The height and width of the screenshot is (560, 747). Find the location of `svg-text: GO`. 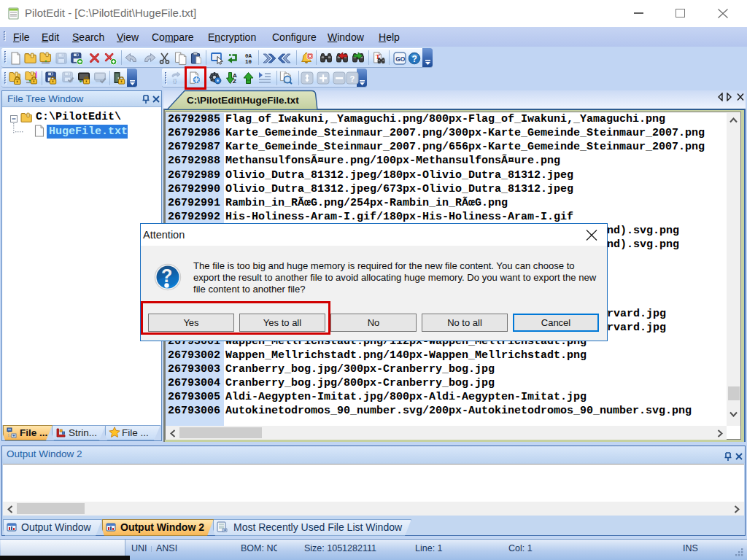

svg-text: GO is located at coordinates (400, 59).